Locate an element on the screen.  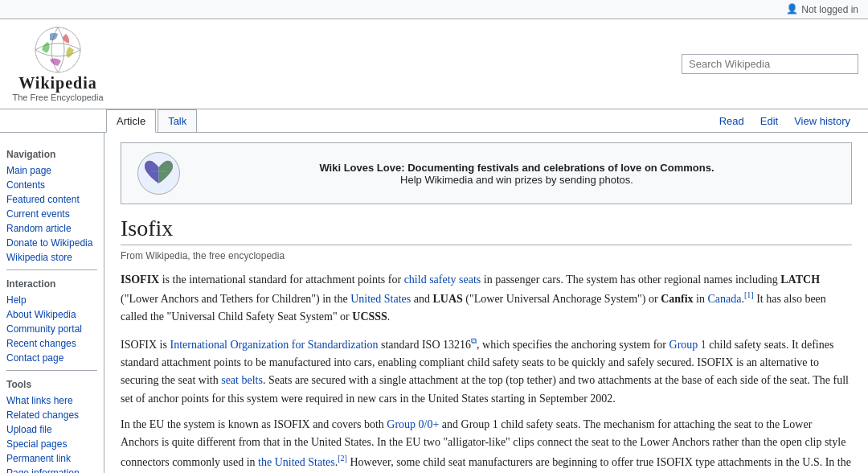
sidebar: Navigation Main page Contents Featured c… is located at coordinates (52, 302).